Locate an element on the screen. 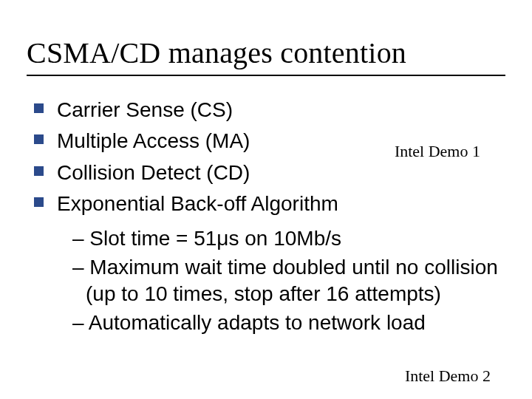 This screenshot has height=399, width=532. list-item: Collision Detect (CD) is located at coordinates (266, 173).